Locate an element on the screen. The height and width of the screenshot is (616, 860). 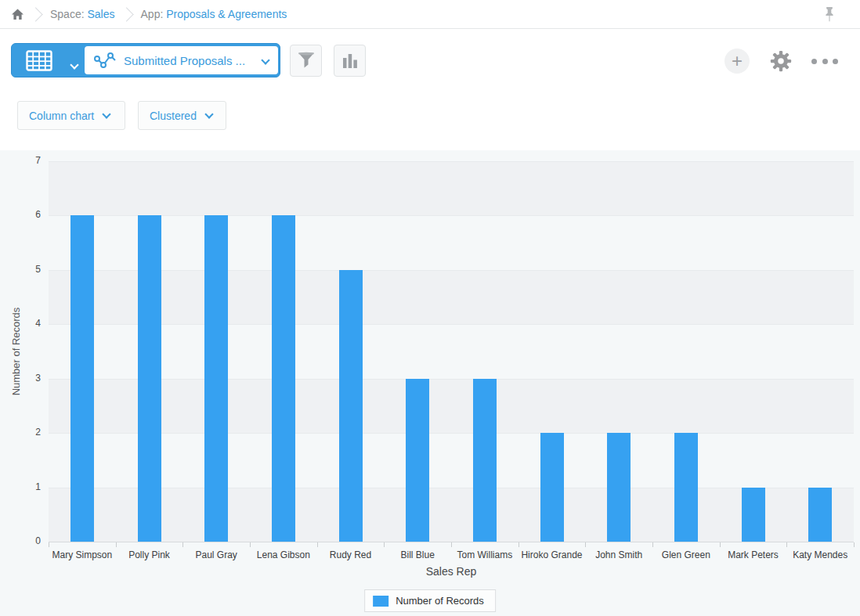
chart-button is located at coordinates (349, 61).